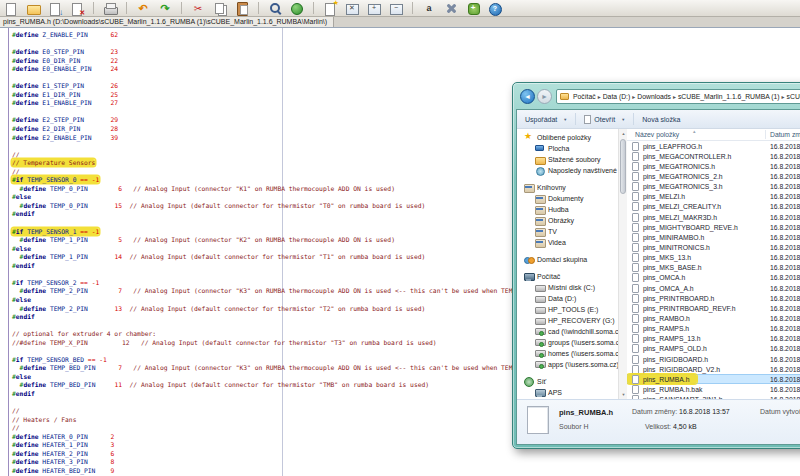 The width and height of the screenshot is (800, 476). Describe the element at coordinates (568, 138) in the screenshot. I see `sidebar-item-obl-ben-polo-ky: Oblíbené položky` at that location.